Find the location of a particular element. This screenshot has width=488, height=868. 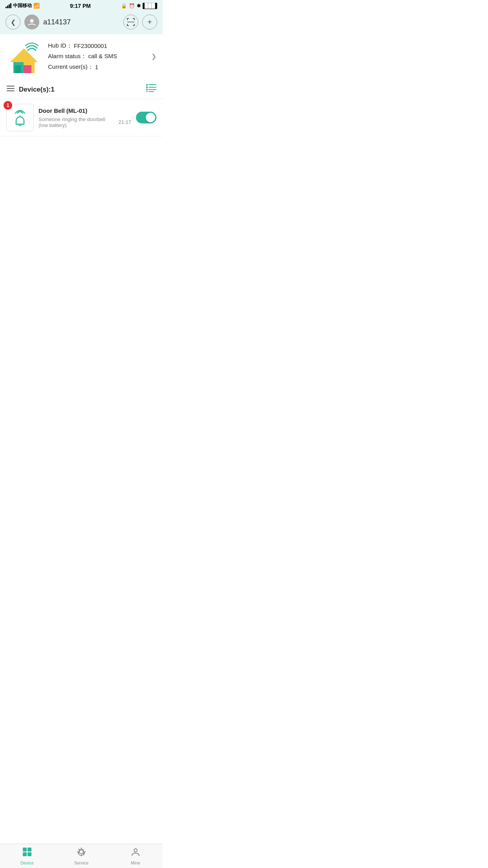

table-row: 1 Door Bell (ML-01) Someone ringing is located at coordinates (81, 118).